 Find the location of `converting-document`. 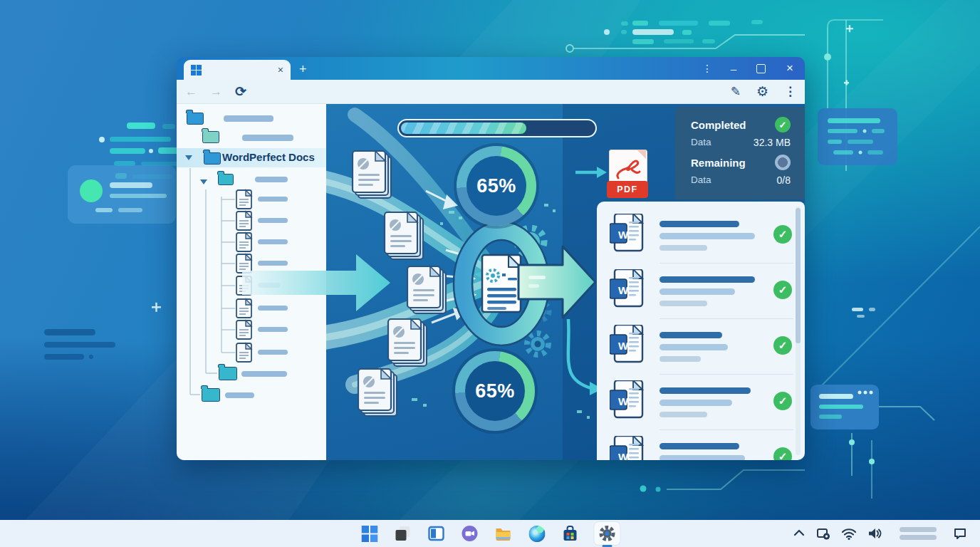

converting-document is located at coordinates (501, 283).